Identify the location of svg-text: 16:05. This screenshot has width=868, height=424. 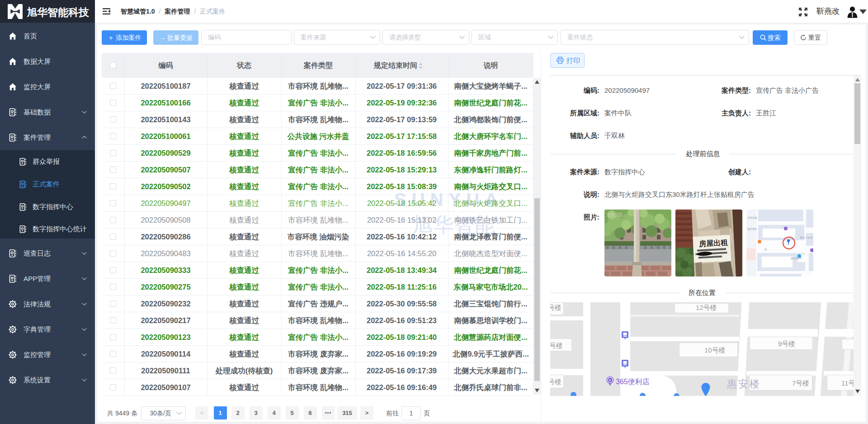
(615, 214).